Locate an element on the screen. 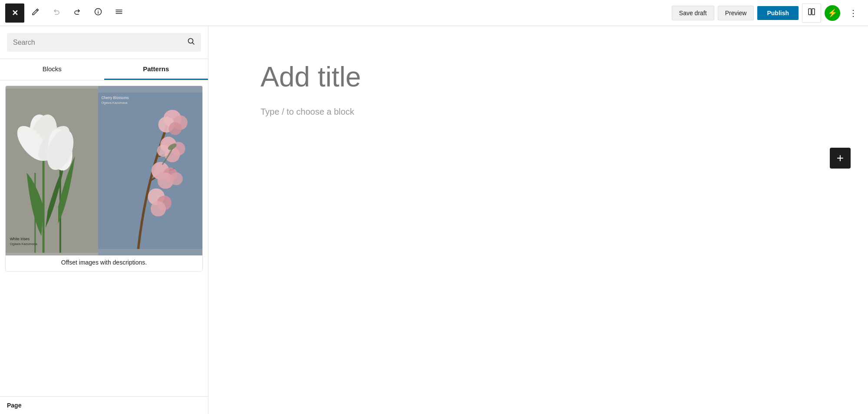 The height and width of the screenshot is (414, 868). publish-button: Publish is located at coordinates (778, 13).